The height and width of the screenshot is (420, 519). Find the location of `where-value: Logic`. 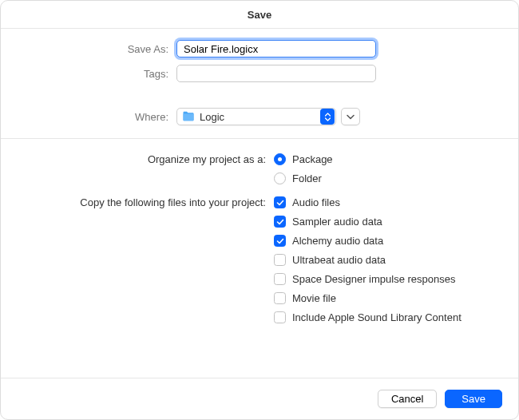

where-value: Logic is located at coordinates (260, 117).